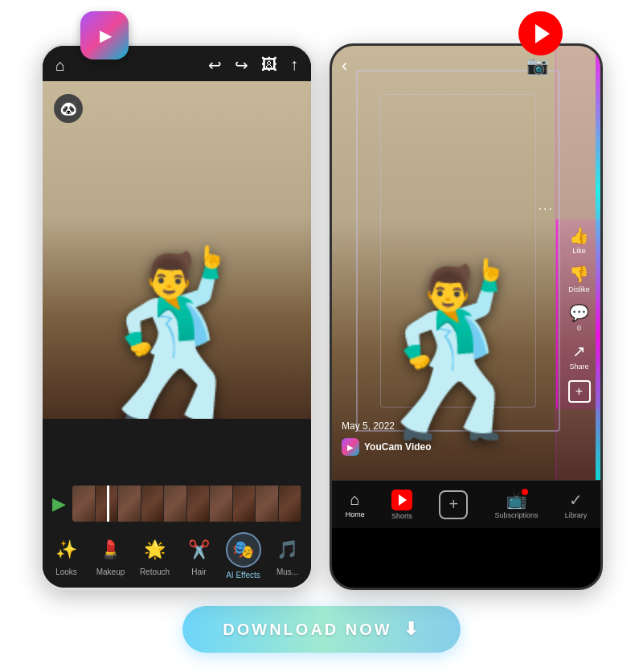 The image size is (643, 672). Describe the element at coordinates (355, 500) in the screenshot. I see `home-nav-icon: ⌂` at that location.